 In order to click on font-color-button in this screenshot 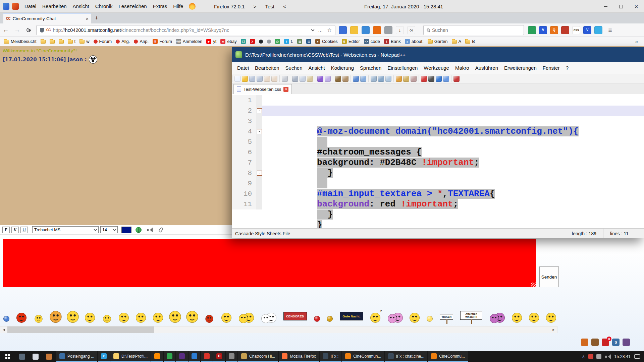, I will do `click(126, 230)`.